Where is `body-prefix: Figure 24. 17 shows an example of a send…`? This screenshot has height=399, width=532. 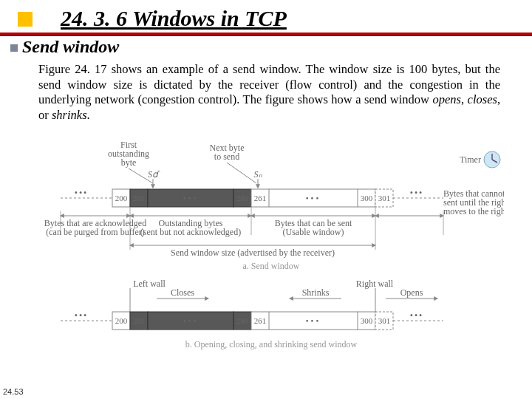
body-prefix: Figure 24. 17 shows an example of a send… is located at coordinates (269, 84).